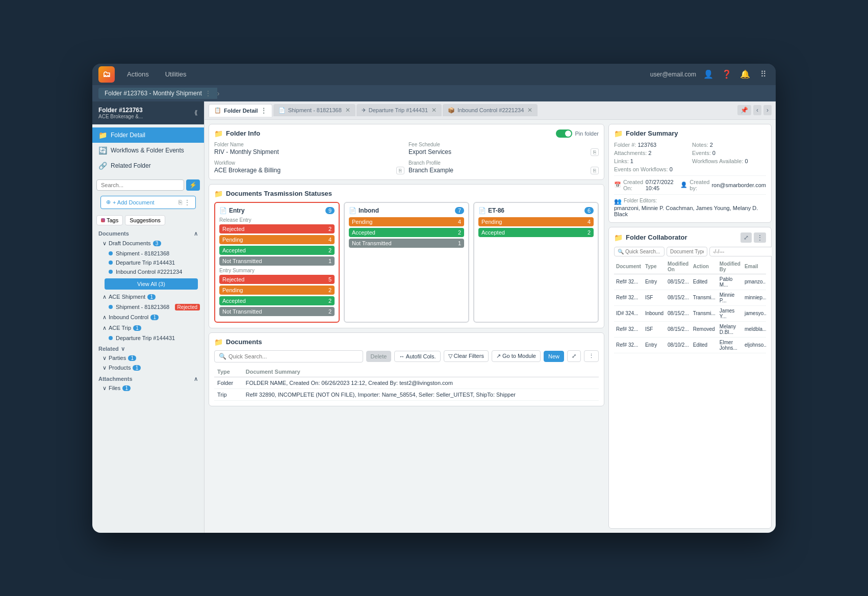 Image resolution: width=868 pixels, height=596 pixels. Describe the element at coordinates (148, 135) in the screenshot. I see `sidebar-item-folder-detail: 📁 Folder Detail` at that location.